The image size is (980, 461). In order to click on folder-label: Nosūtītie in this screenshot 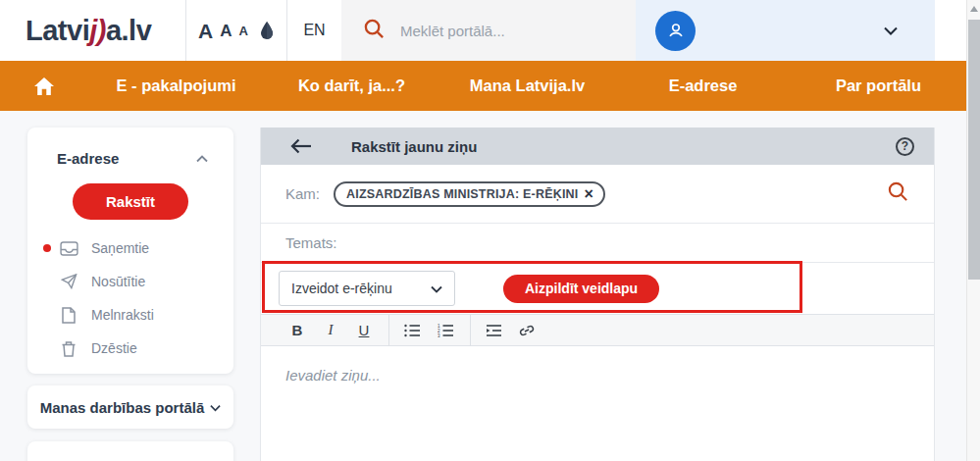, I will do `click(118, 282)`.